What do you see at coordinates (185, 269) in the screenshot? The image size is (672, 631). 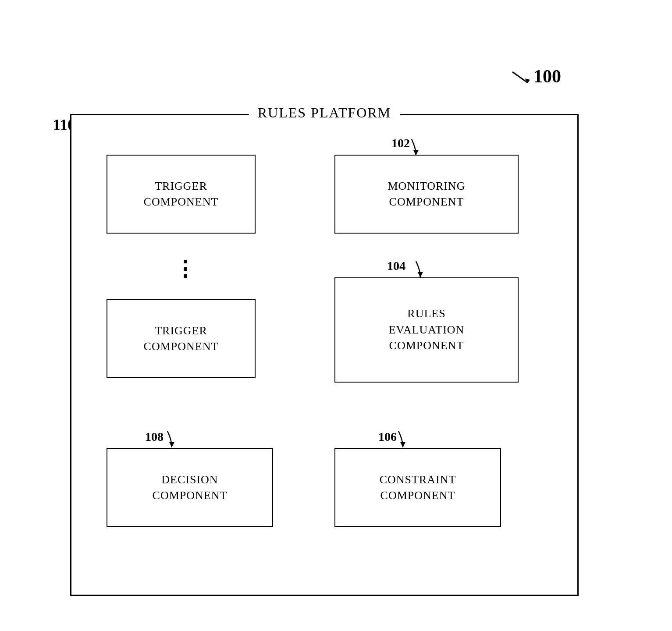 I see `ellipsis-dots: ⋮` at bounding box center [185, 269].